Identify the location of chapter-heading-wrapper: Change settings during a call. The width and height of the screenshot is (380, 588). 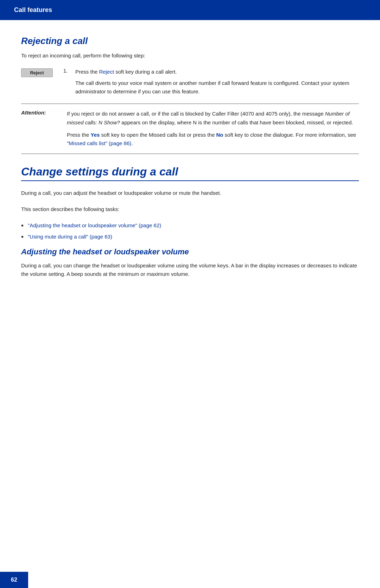
(190, 173).